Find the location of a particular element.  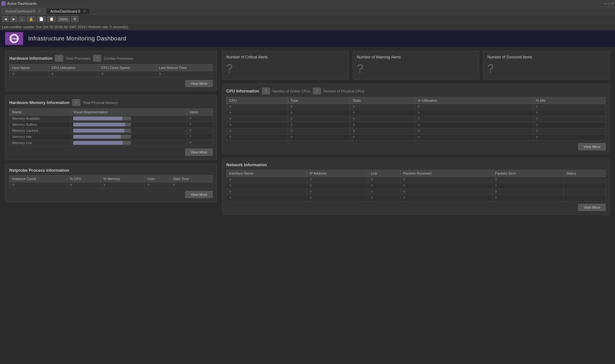

memory-col-value: Value is located at coordinates (200, 112).